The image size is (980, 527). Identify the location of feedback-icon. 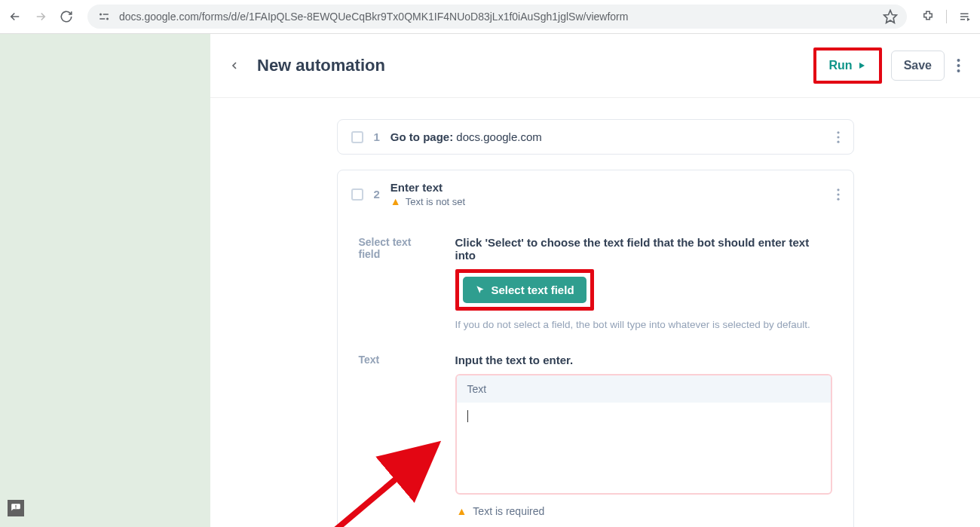
(16, 508).